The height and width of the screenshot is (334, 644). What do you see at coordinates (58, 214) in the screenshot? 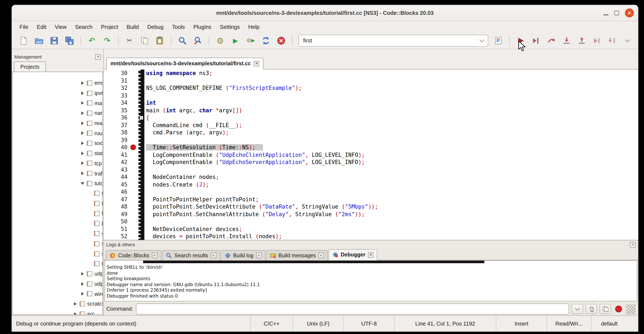
I see `tree-item-fo: fo` at bounding box center [58, 214].